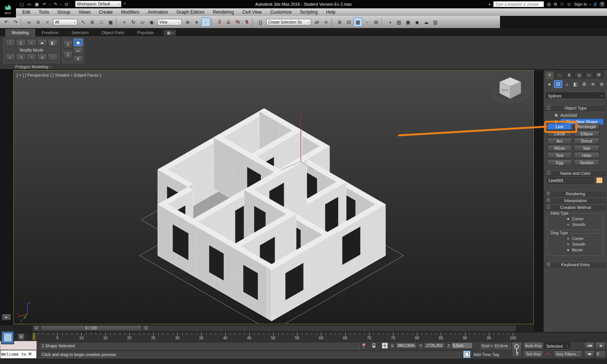  Describe the element at coordinates (80, 33) in the screenshot. I see `ribbon-tab-selection: Selection` at that location.